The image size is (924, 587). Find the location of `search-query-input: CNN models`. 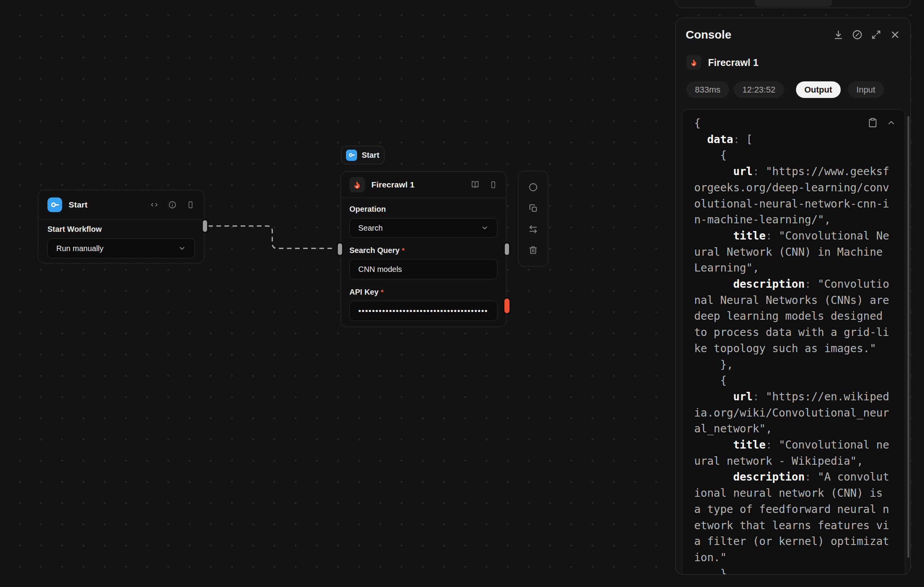

search-query-input: CNN models is located at coordinates (423, 269).